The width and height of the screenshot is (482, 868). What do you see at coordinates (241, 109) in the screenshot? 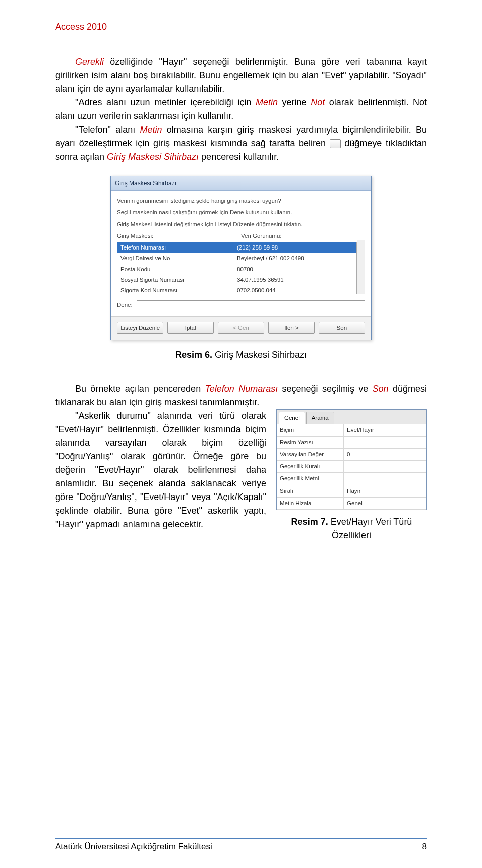
I see `paragraph-2: "Adres alanı uzun metinler içerebildiği …` at bounding box center [241, 109].